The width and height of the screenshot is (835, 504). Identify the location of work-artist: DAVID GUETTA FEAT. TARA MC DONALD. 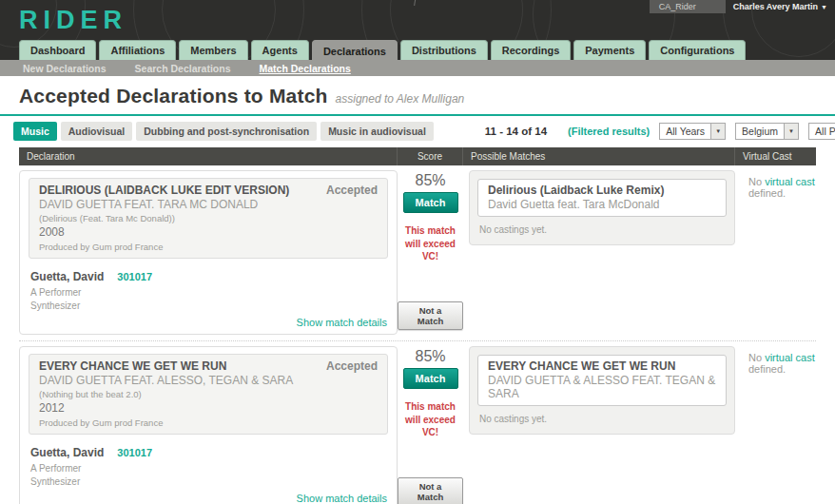
(208, 204).